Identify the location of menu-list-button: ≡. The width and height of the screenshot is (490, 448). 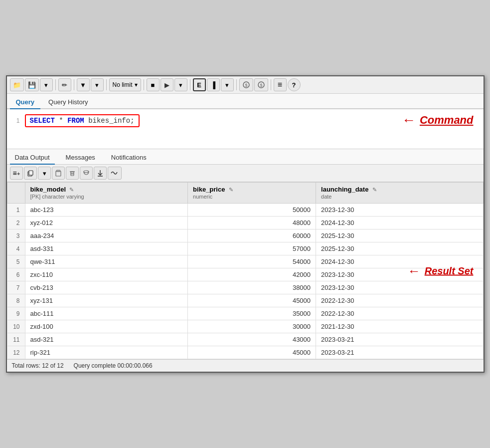
(280, 85).